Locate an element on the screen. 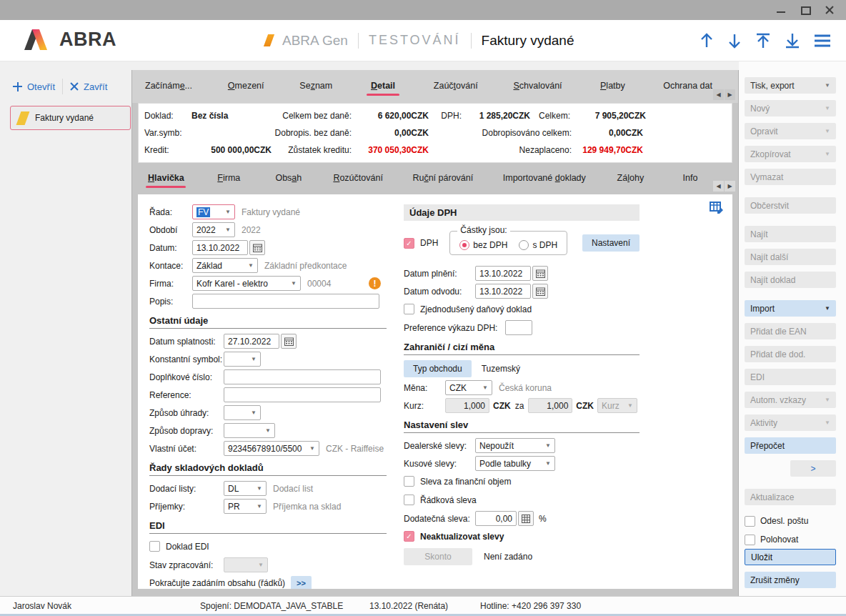 This screenshot has height=616, width=846. najit-button: Najít is located at coordinates (790, 234).